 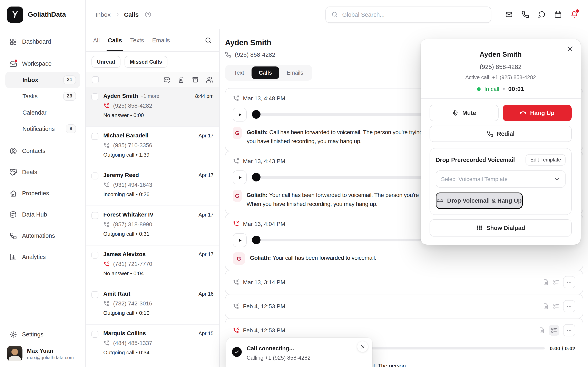 I want to click on mic-icon, so click(x=455, y=113).